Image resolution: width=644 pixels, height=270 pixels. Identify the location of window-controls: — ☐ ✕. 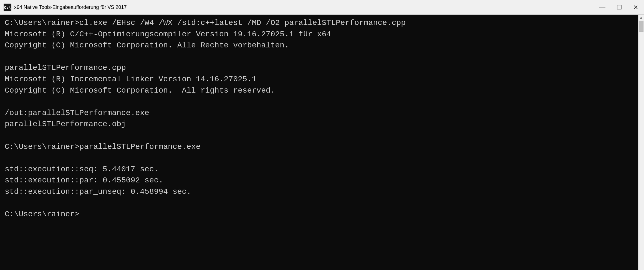
(619, 7).